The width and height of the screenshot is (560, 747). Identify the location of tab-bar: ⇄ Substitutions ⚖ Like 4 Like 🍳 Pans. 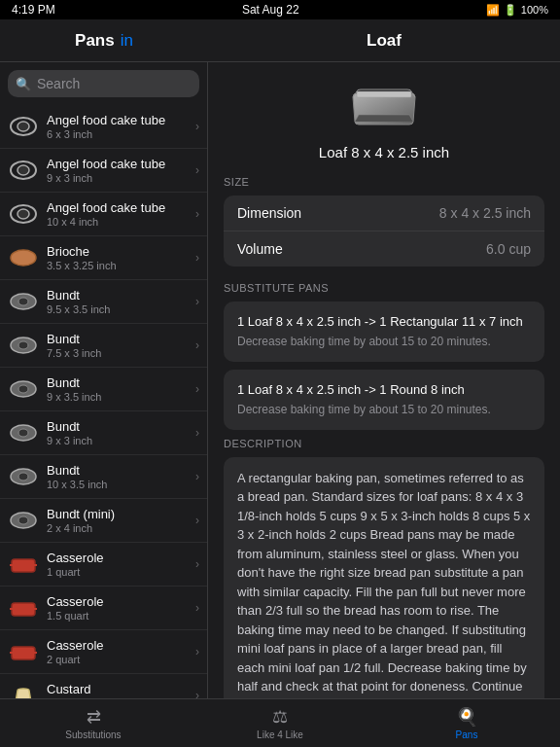
(280, 723).